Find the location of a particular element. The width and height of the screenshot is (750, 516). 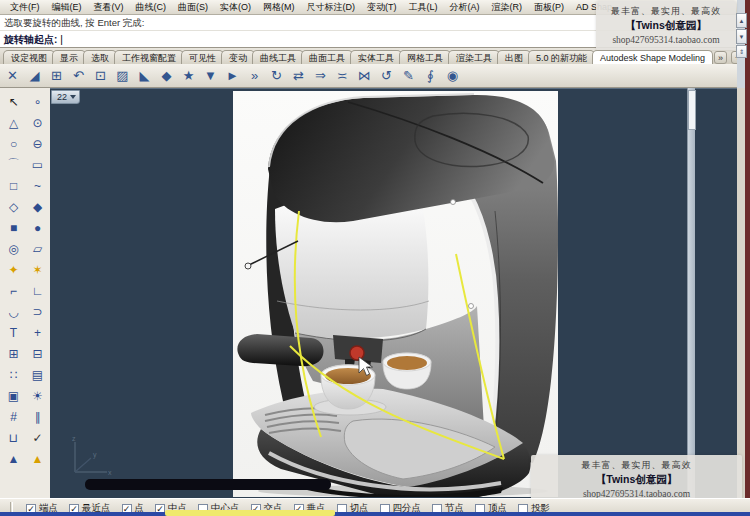

toolbar-tab: 可见性 is located at coordinates (202, 57).